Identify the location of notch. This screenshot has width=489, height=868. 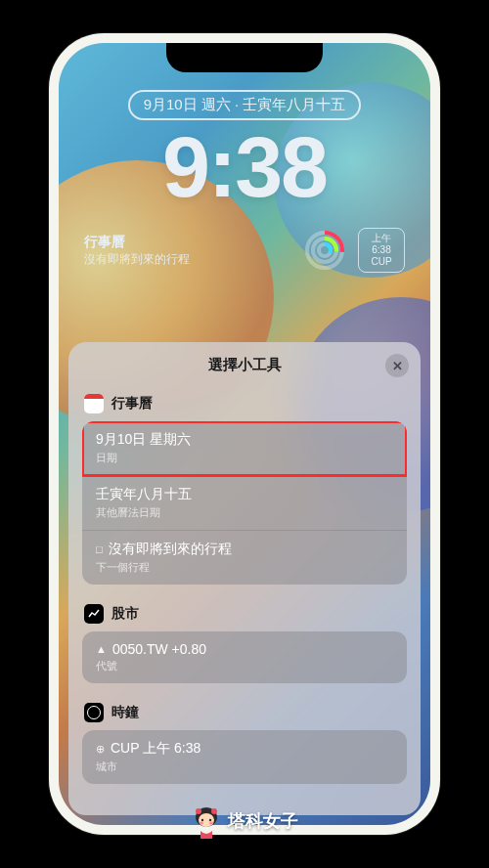
(244, 58).